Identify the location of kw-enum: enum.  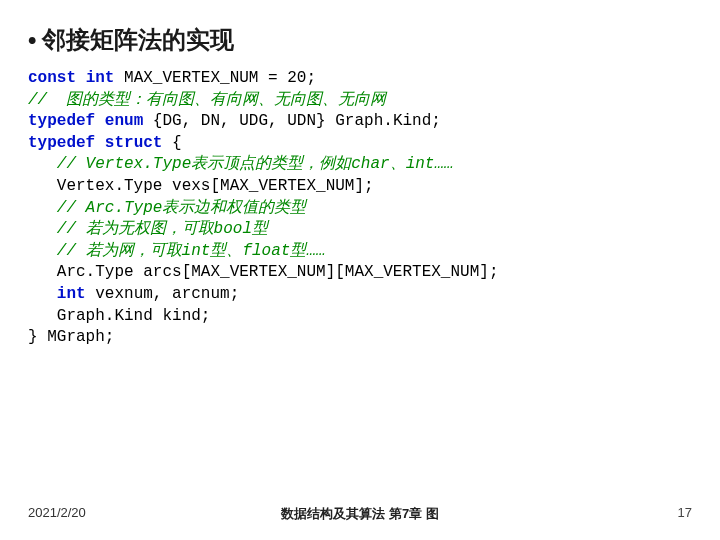
(124, 121).